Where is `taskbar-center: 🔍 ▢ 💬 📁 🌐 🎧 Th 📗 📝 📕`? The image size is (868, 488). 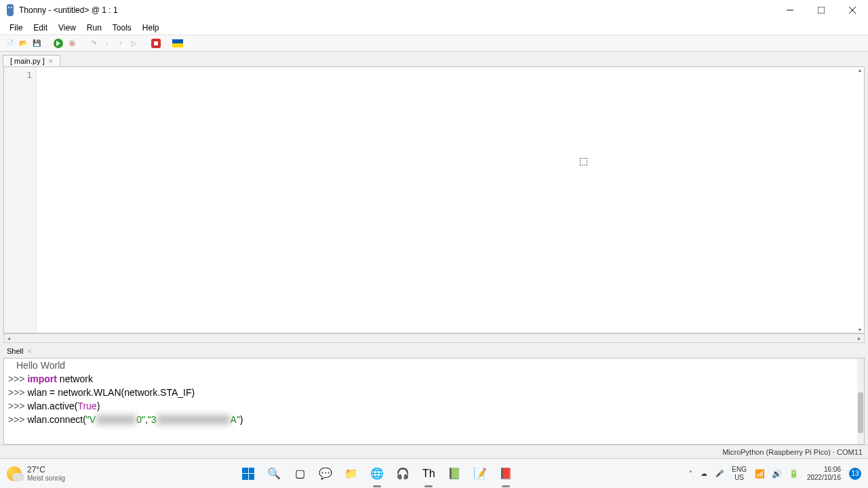 taskbar-center: 🔍 ▢ 💬 📁 🌐 🎧 Th 📗 📝 📕 is located at coordinates (377, 474).